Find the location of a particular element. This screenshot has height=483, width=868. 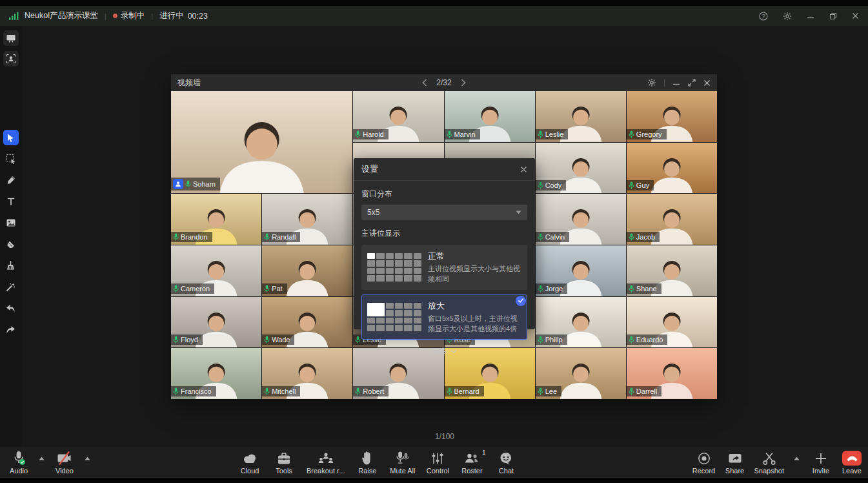

wall-minimize-button is located at coordinates (676, 83).